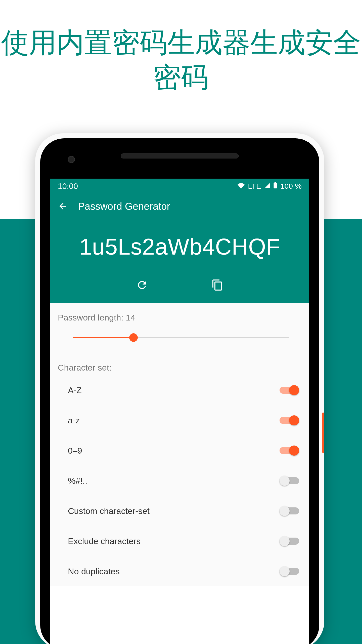  Describe the element at coordinates (75, 451) in the screenshot. I see `charset-option-label: 0–9` at that location.